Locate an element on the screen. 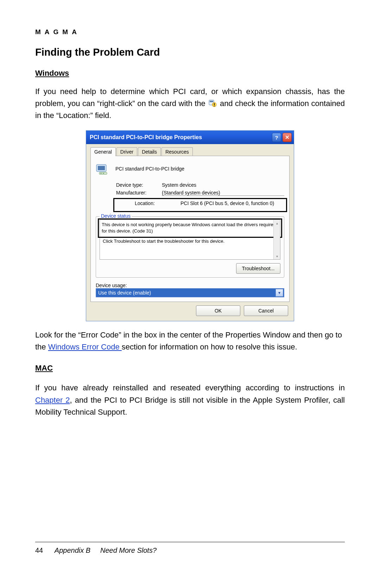 The image size is (380, 588). page-footer: 44 Appendix B Need More Slots? is located at coordinates (96, 550).